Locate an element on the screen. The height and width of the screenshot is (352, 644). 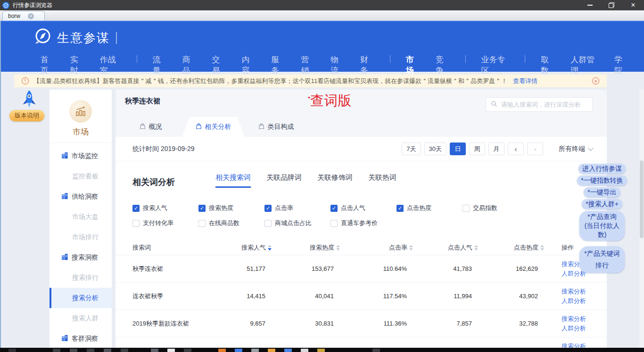
sidebar-item-market-monitor: 市场监控 is located at coordinates (81, 156).